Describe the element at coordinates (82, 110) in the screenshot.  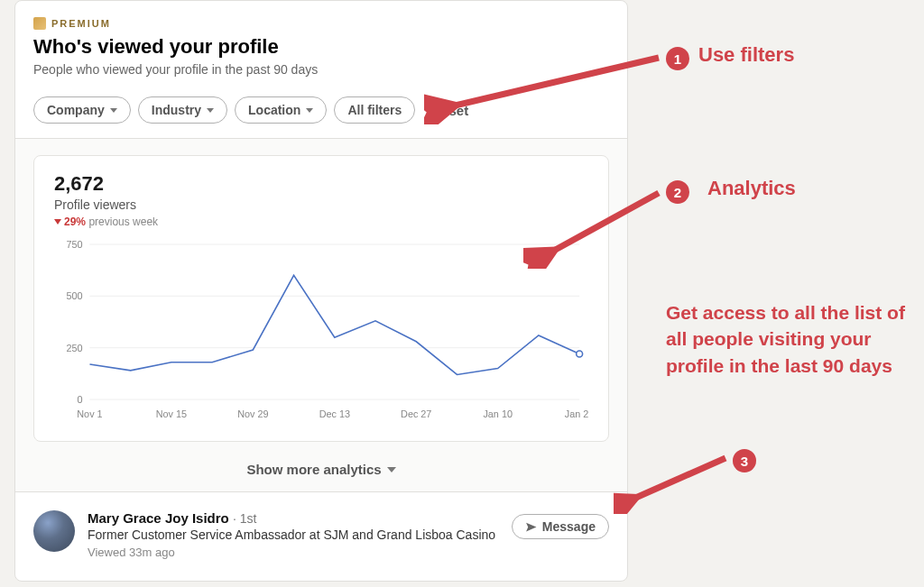
I see `filter-company: Company` at that location.